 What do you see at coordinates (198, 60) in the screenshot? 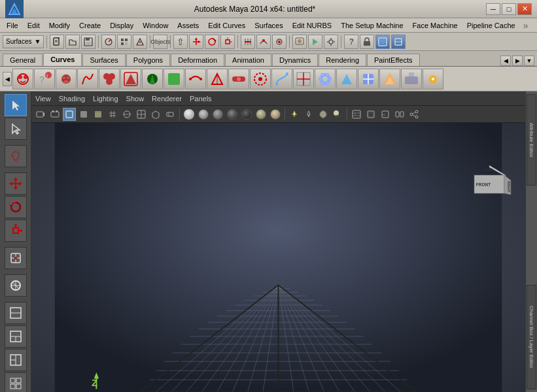
I see `tab-deformation: Deformation` at bounding box center [198, 60].